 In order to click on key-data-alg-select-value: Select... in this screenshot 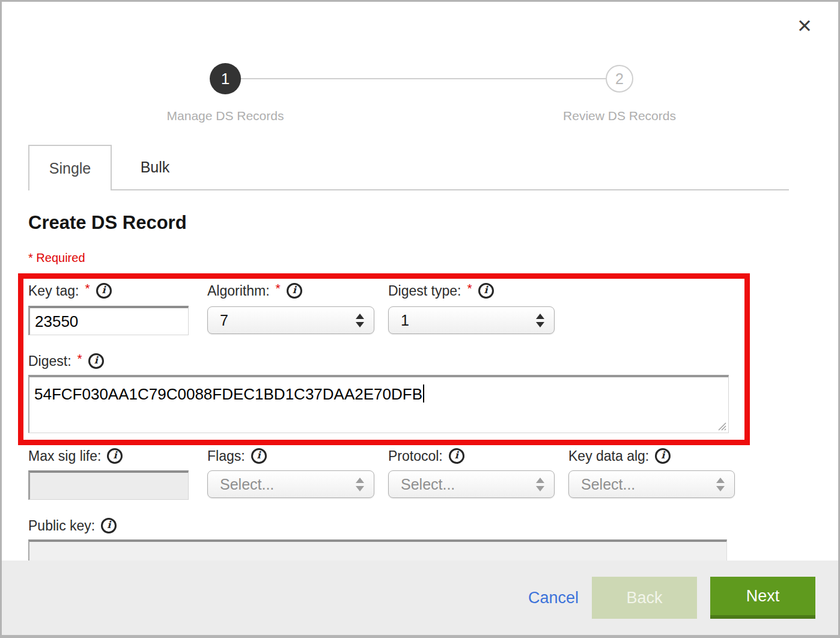, I will do `click(608, 484)`.